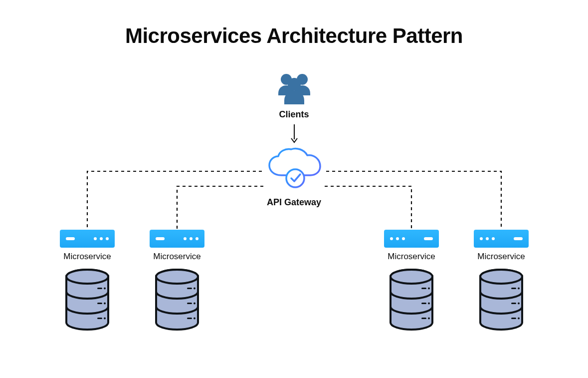  I want to click on clients-label: Clients, so click(294, 115).